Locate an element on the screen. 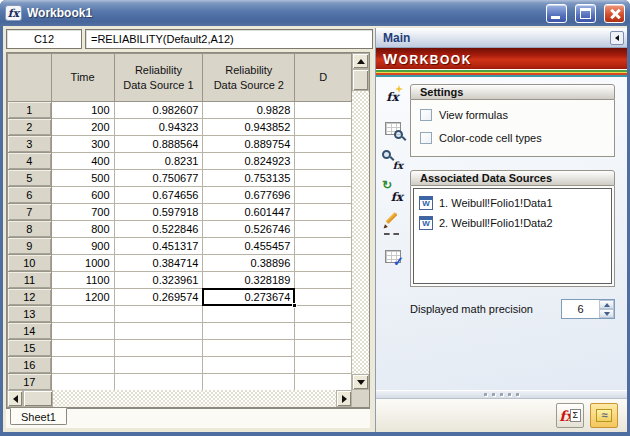 The image size is (630, 436). cell: 0.889754 is located at coordinates (249, 144).